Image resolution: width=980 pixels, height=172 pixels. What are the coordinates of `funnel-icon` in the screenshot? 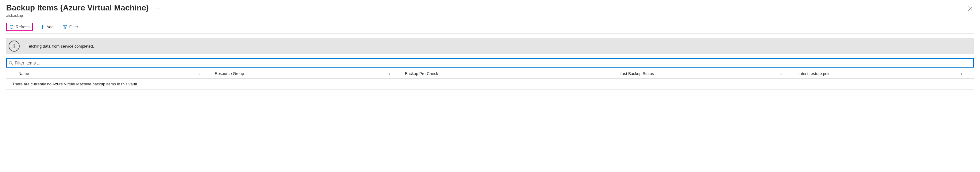 It's located at (65, 27).